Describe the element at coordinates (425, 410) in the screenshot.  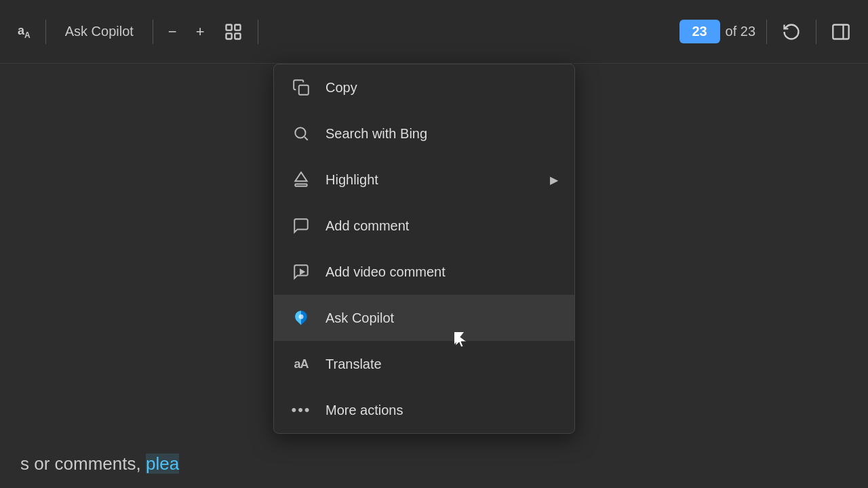
I see `menu-item-more-actions: ••• More actions` at that location.